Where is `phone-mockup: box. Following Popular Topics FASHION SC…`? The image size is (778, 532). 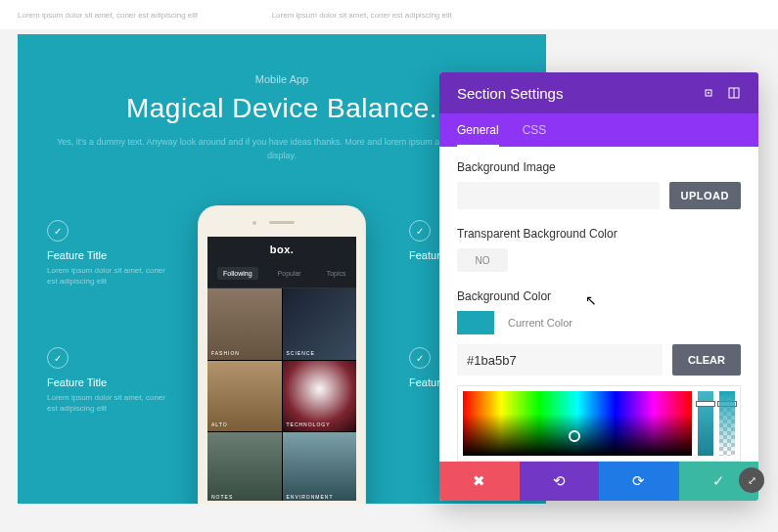 phone-mockup: box. Following Popular Topics FASHION SC… is located at coordinates (282, 354).